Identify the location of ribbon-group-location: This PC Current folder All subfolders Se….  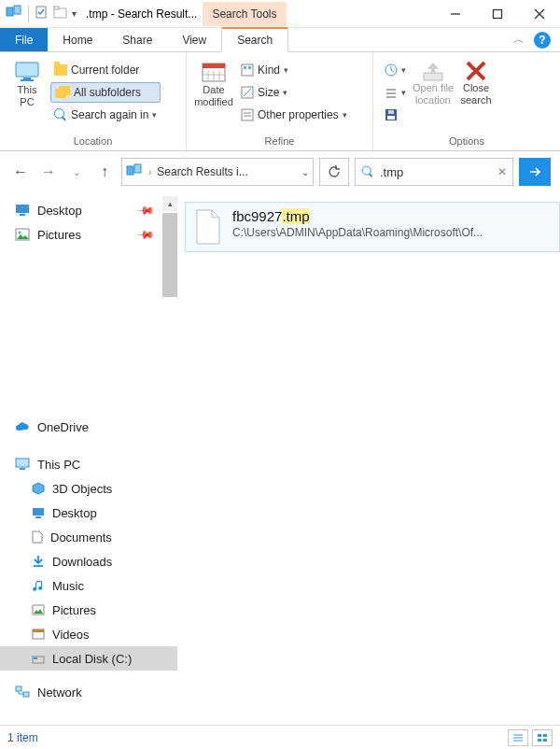
(93, 101).